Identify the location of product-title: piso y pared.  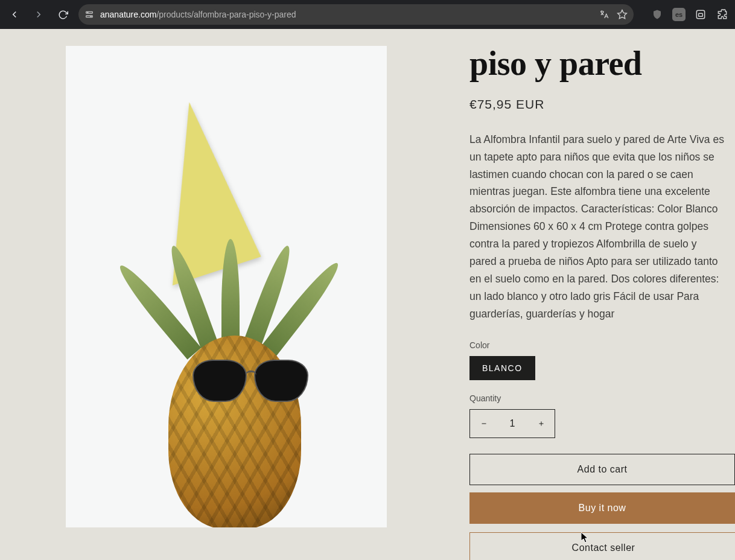
(597, 64).